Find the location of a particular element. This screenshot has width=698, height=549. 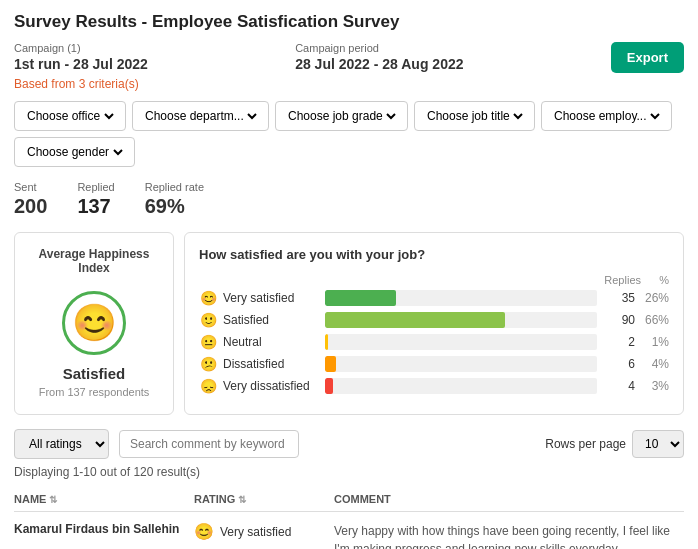

period-label: Campaign period is located at coordinates (379, 48).